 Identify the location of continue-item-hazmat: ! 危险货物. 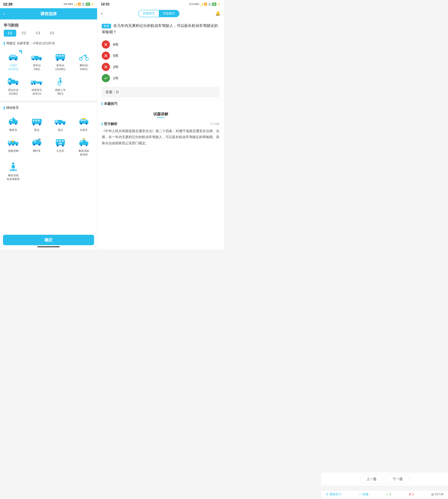
(13, 146).